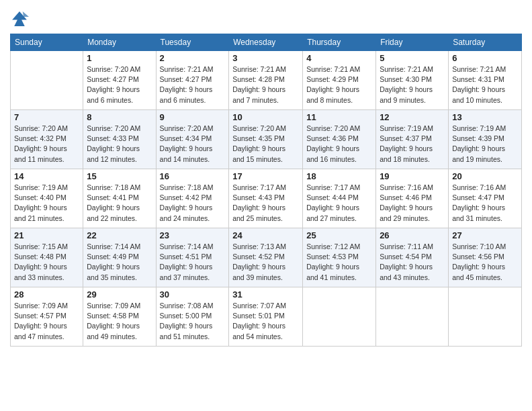 This screenshot has width=532, height=411. What do you see at coordinates (47, 321) in the screenshot?
I see `day-info: Sunrise: 7:09 AM Sunset: 4:57 PM Dayligh…` at bounding box center [47, 321].